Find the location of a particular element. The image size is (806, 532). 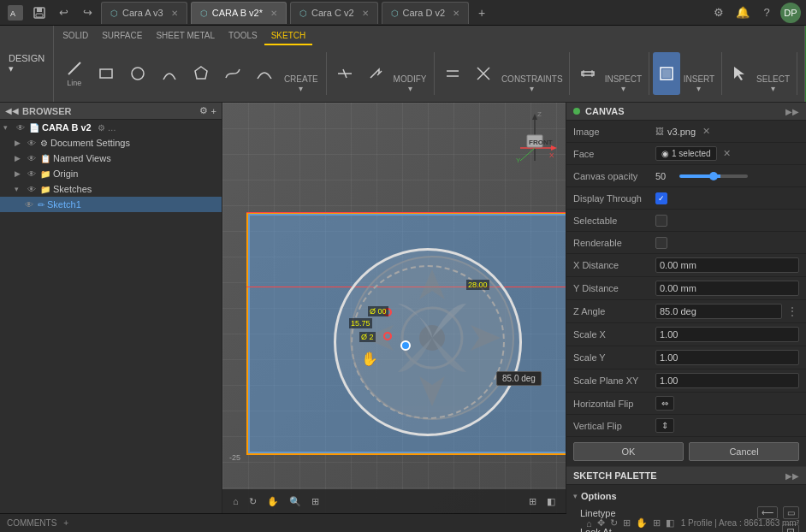

display-through-checkbox is located at coordinates (661, 198).